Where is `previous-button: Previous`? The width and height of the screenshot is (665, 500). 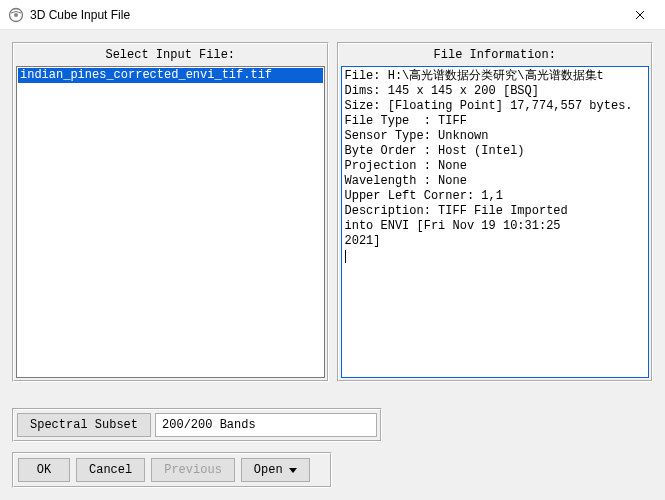 previous-button: Previous is located at coordinates (193, 470).